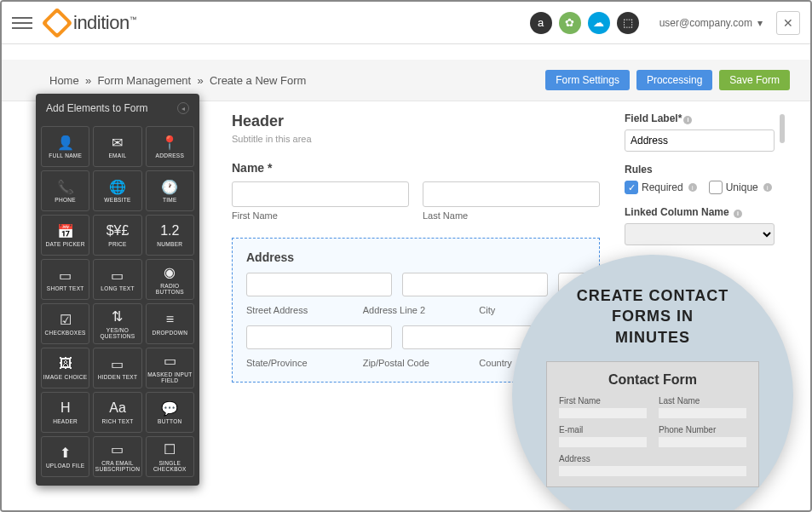 The height and width of the screenshot is (512, 812). What do you see at coordinates (65, 324) in the screenshot?
I see `element-checkboxes: ☑CHECKBOXES` at bounding box center [65, 324].